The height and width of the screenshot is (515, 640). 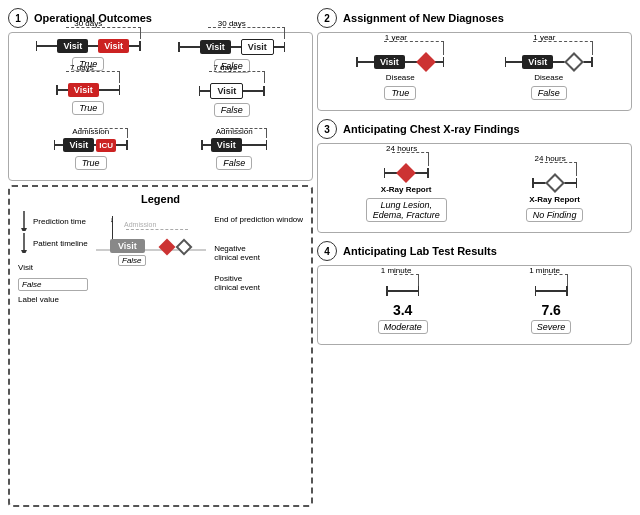 I want to click on visit-box-3r: Visit, so click(x=226, y=145).